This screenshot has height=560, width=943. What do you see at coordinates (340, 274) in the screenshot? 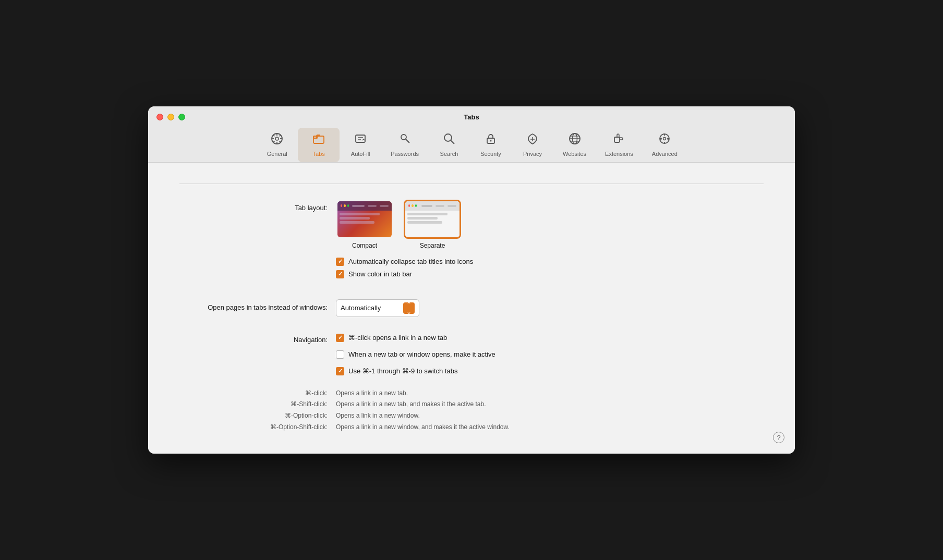
I see `show-color-checkmark: ✓` at bounding box center [340, 274].